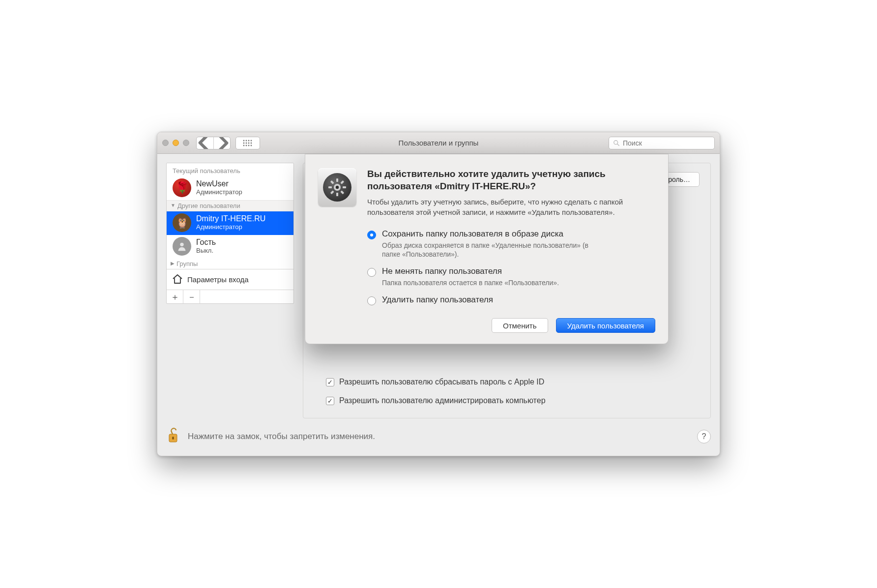  What do you see at coordinates (230, 233) in the screenshot?
I see `users-sidebar: Текущий пользователь 🌹 NewUser Администр…` at bounding box center [230, 233].